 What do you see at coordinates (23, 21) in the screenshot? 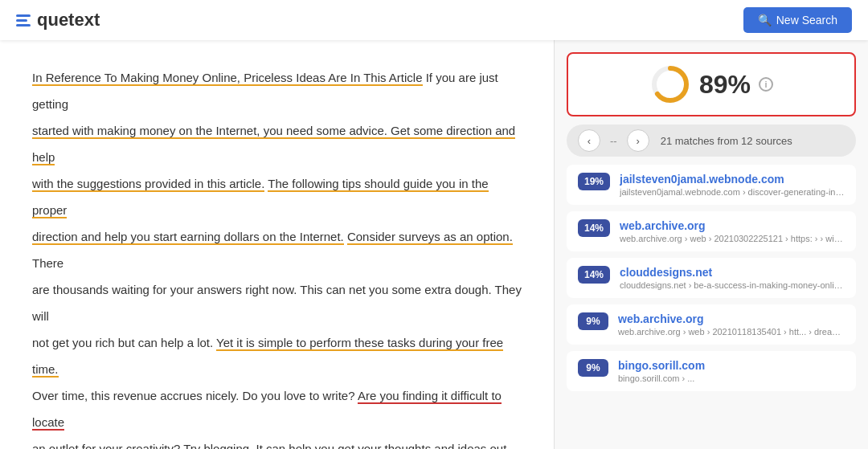
I see `logo-icon` at bounding box center [23, 21].